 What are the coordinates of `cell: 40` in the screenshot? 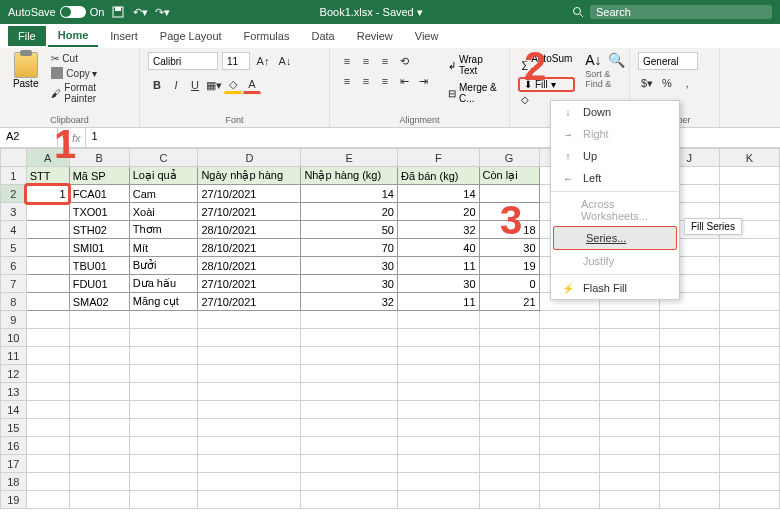 It's located at (438, 248).